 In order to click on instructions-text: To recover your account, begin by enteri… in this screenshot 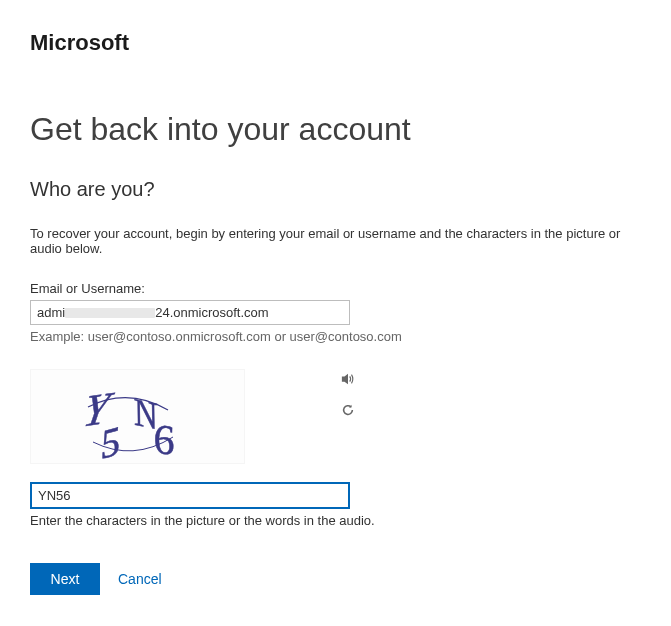, I will do `click(336, 241)`.